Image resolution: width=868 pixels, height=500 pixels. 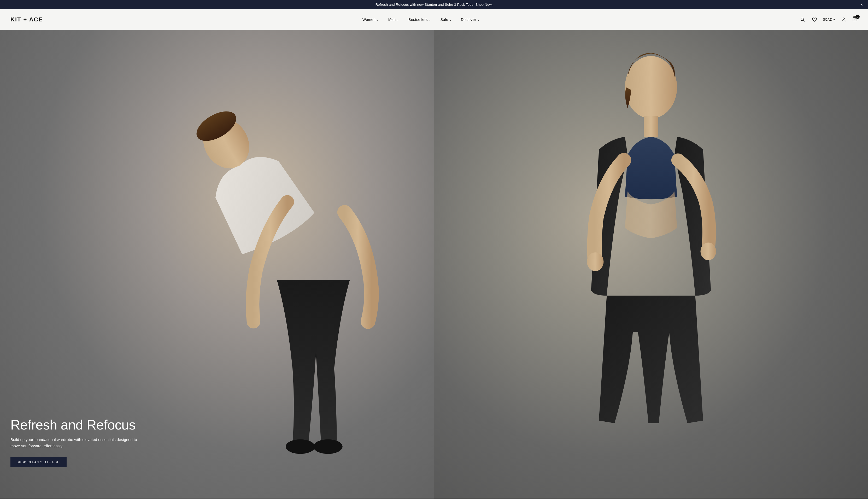 What do you see at coordinates (434, 5) in the screenshot?
I see `announcement-bar: Refresh and Refocus with new Stanton and…` at bounding box center [434, 5].